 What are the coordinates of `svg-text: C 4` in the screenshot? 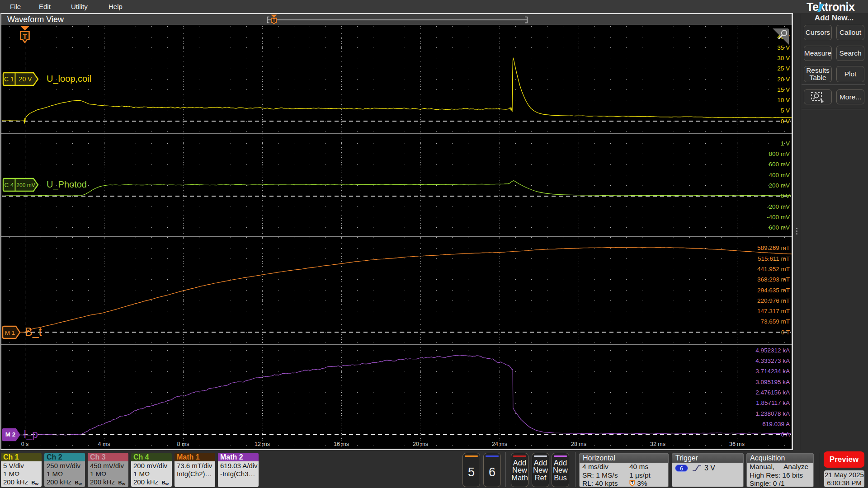 It's located at (9, 185).